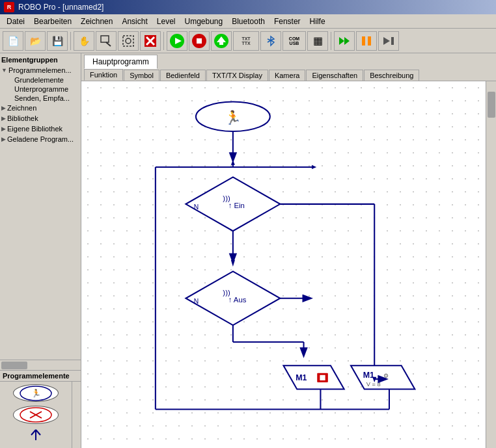 This screenshot has width=496, height=448. Describe the element at coordinates (4, 139) in the screenshot. I see `expand-icon-geladene: ▶` at that location.